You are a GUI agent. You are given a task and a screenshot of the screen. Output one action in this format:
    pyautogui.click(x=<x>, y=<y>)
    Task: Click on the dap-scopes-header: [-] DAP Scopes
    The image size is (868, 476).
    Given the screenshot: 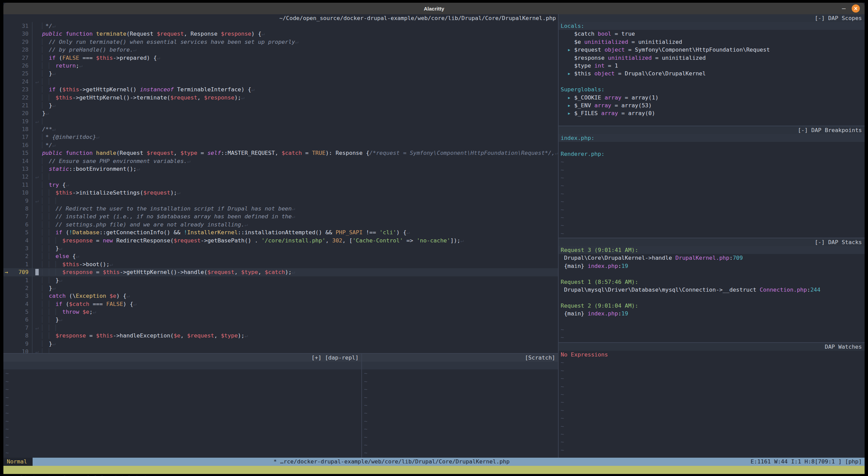 What is the action you would take?
    pyautogui.click(x=712, y=18)
    